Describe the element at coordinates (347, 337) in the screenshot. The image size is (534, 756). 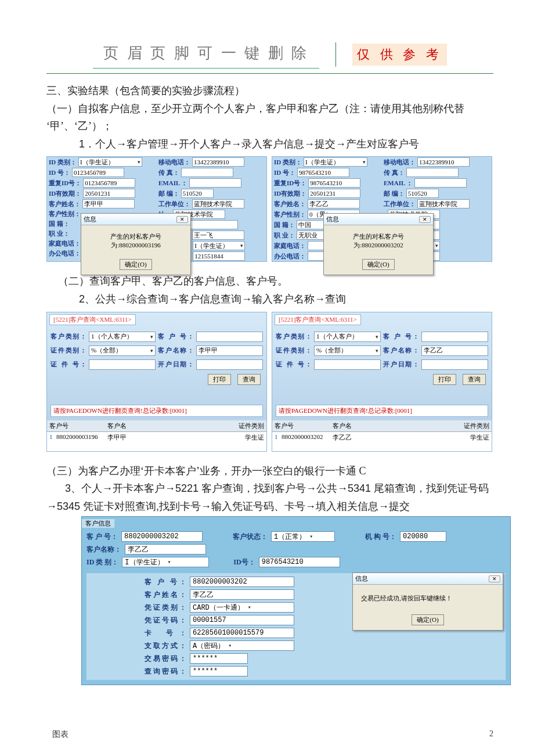
I see `qb-cust-type: 1（个人客户）` at that location.